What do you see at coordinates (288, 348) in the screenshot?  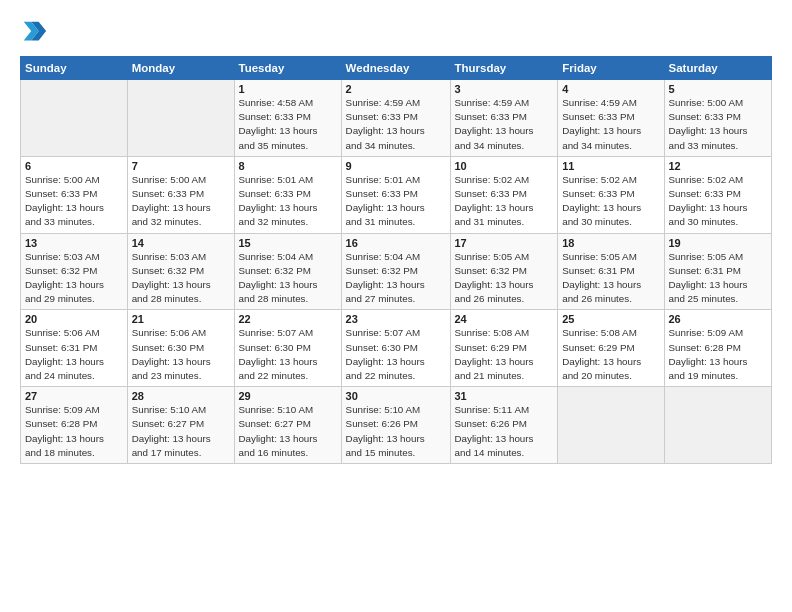 I see `day-cell: 22Sunrise: 5:07 AM Sunset: 6:30 PM Dayli…` at bounding box center [288, 348].